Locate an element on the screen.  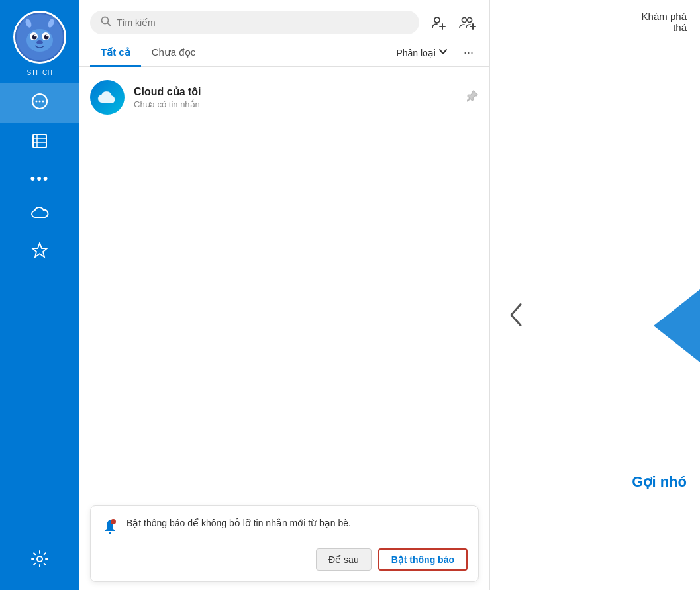
search-bar-row is located at coordinates (285, 20).